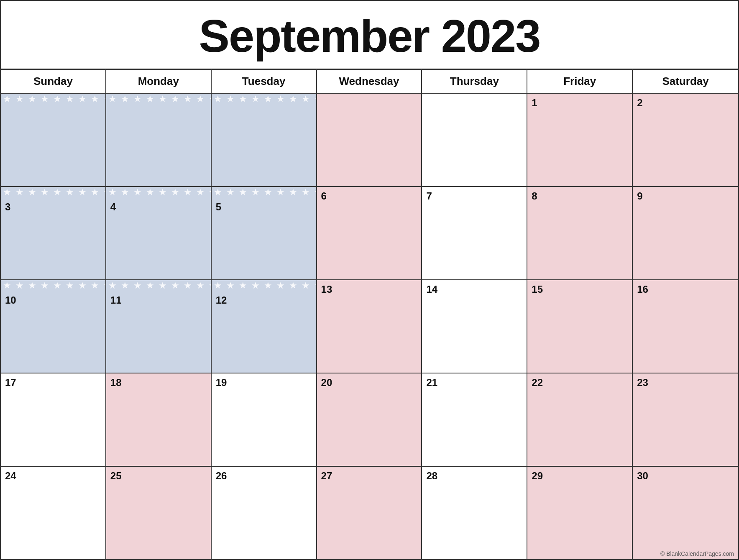 The image size is (739, 560). Describe the element at coordinates (369, 383) in the screenshot. I see `day-number-20: 20` at that location.